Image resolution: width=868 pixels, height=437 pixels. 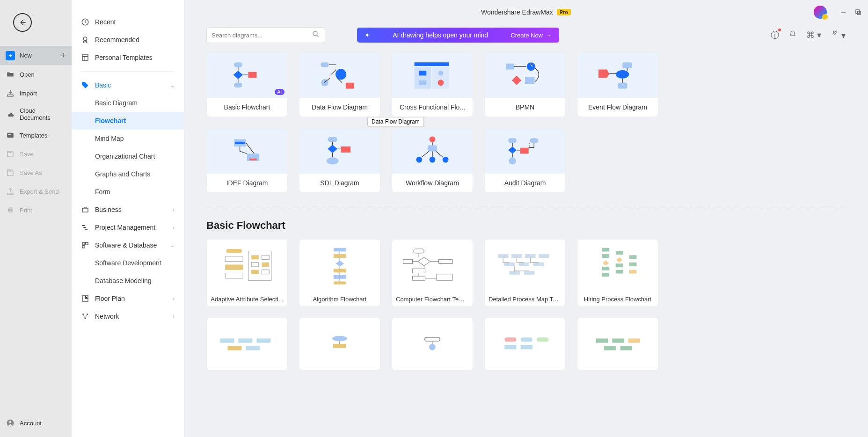 I want to click on theme-button: ▾, so click(x=838, y=36).